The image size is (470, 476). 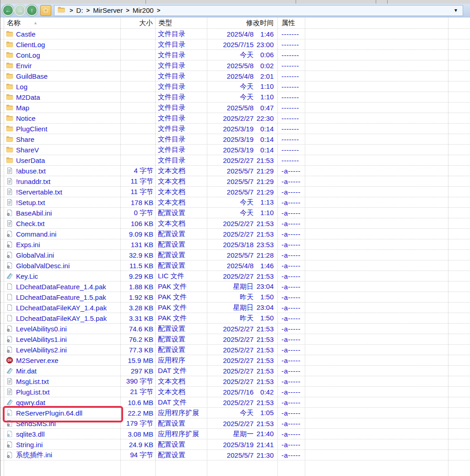 I want to click on file-row: GlobalValDesc.ini 11.5 KB 配置设置 2025/4/8 …, so click(x=235, y=265).